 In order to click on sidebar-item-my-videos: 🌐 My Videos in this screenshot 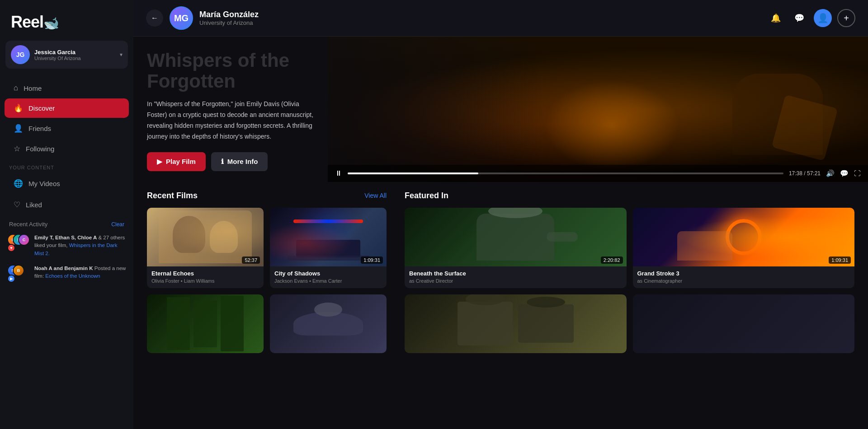, I will do `click(67, 183)`.